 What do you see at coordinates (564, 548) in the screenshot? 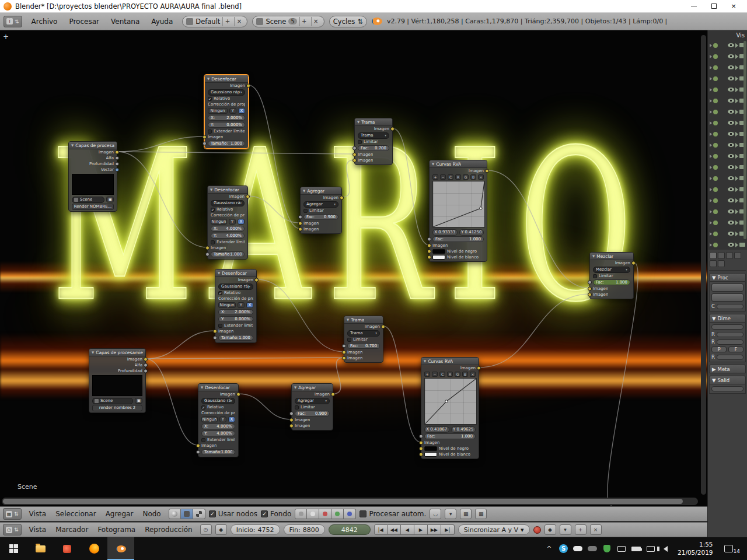
I see `skype-icon: S` at bounding box center [564, 548].